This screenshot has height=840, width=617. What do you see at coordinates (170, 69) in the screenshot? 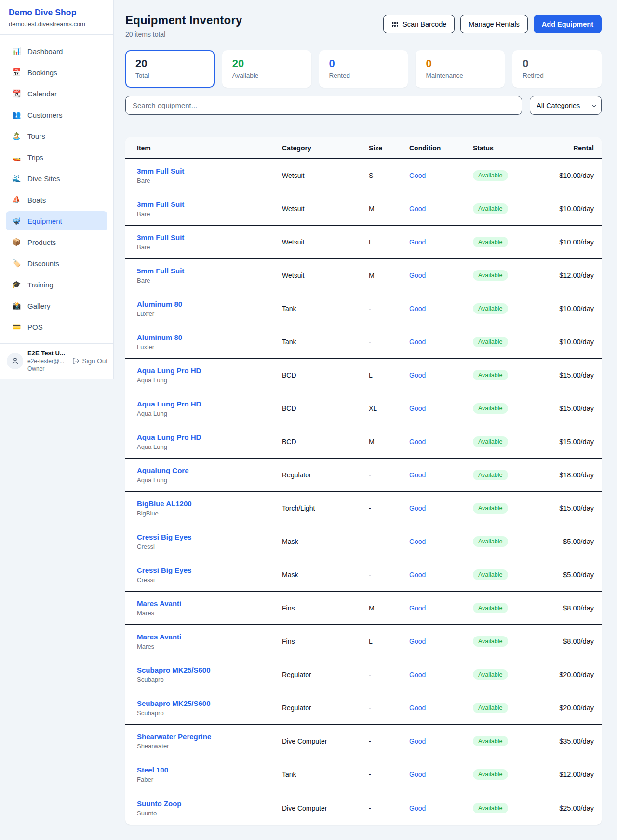
I see `stat-card-total: 20 Total` at bounding box center [170, 69].